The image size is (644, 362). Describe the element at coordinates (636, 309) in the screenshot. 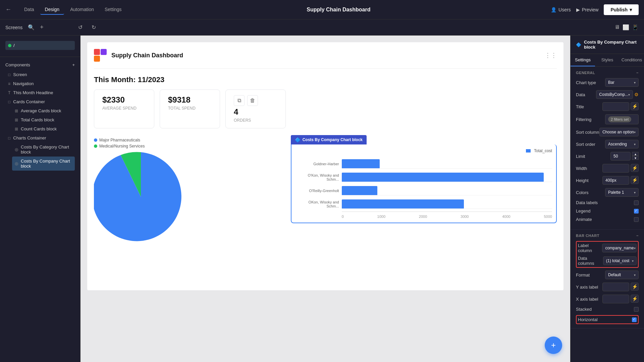

I see `stacked-checkbox` at that location.